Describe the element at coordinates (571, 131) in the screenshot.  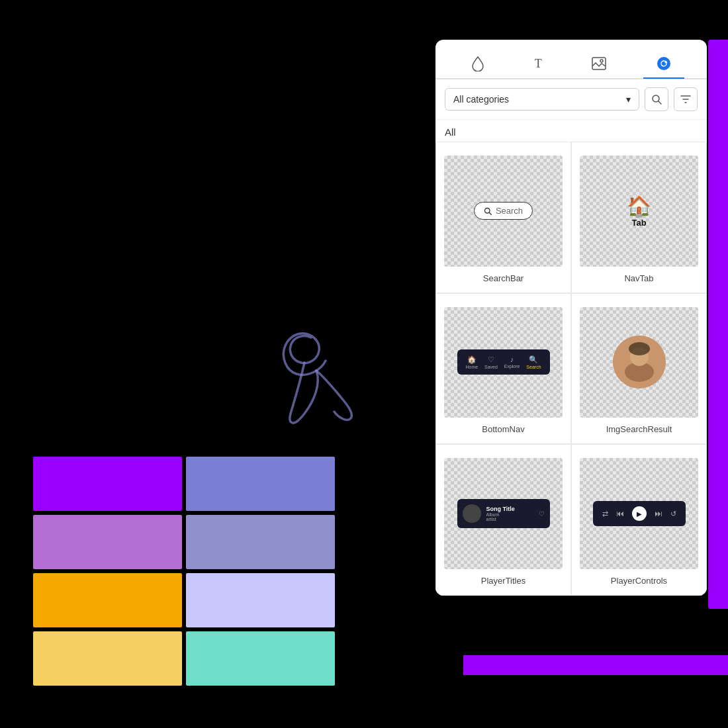
I see `section-all-label: All` at that location.